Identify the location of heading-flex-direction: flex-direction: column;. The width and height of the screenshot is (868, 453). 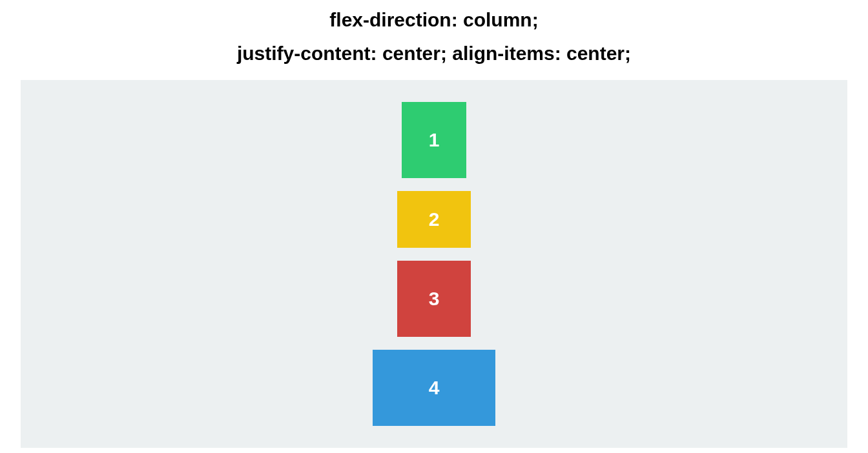
(434, 20).